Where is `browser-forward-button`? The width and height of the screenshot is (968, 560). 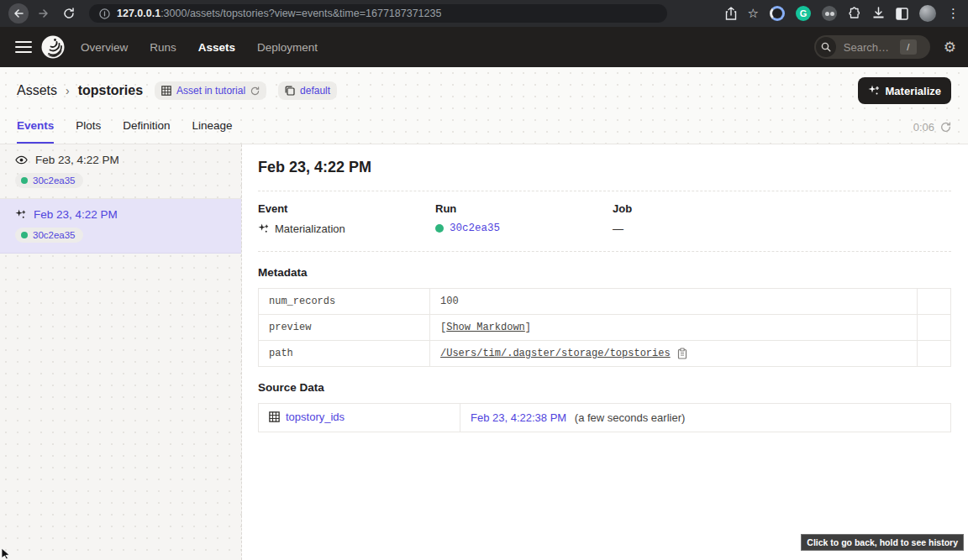
browser-forward-button is located at coordinates (44, 13).